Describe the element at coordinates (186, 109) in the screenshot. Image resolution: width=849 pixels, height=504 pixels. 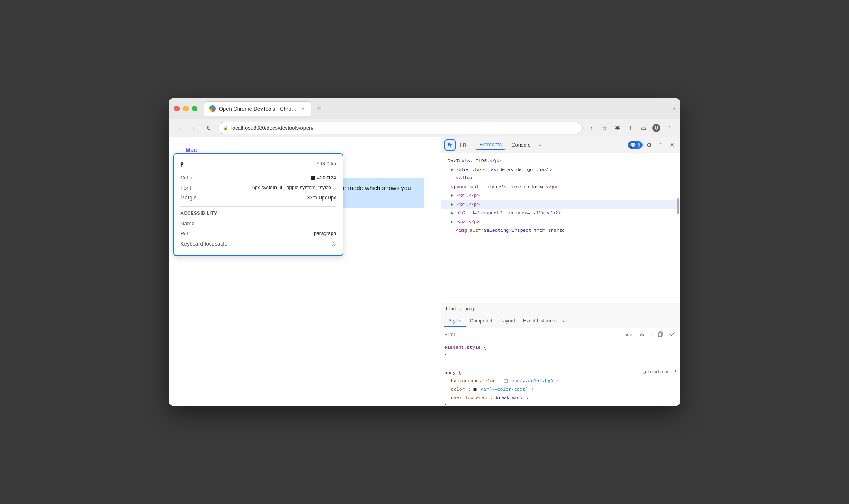
I see `minimize-window-button` at that location.